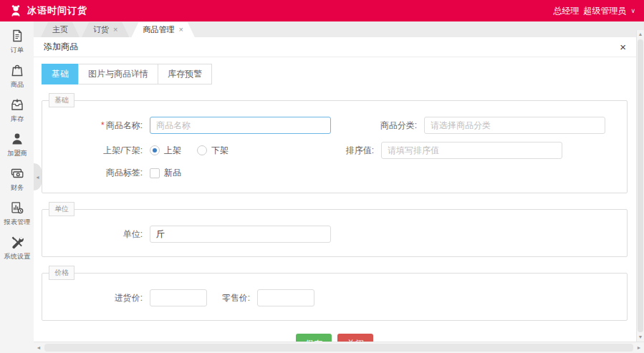 Image resolution: width=644 pixels, height=353 pixels. I want to click on field-purchase-price: 进货价:, so click(125, 298).